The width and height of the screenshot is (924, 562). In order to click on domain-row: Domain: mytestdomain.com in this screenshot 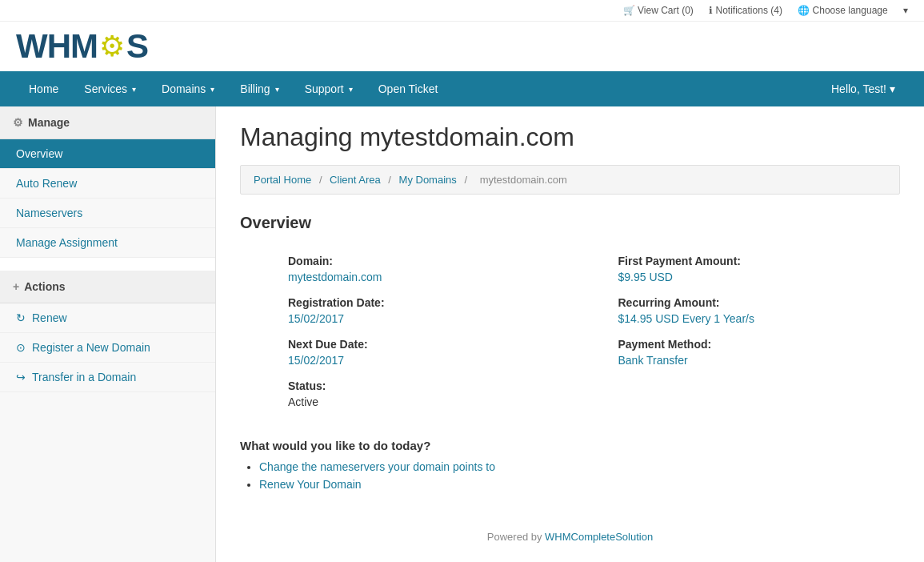, I will do `click(405, 269)`.